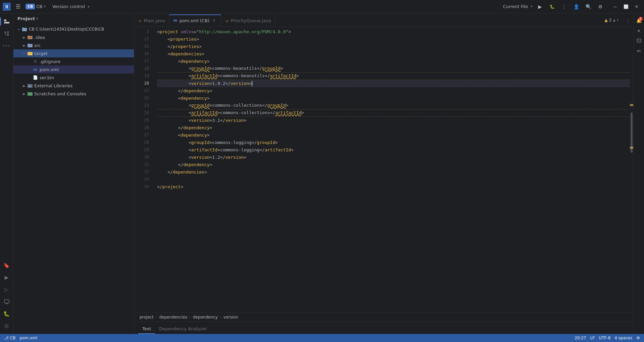 Image resolution: width=644 pixels, height=342 pixels. Describe the element at coordinates (74, 45) in the screenshot. I see `tree-item-src: ▶ src` at that location.